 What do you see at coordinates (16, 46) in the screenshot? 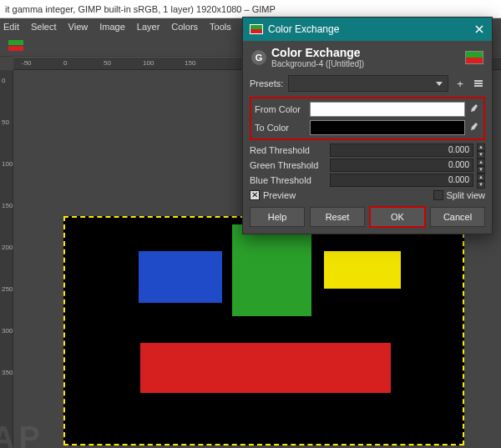
I see `wilber-icon` at bounding box center [16, 46].